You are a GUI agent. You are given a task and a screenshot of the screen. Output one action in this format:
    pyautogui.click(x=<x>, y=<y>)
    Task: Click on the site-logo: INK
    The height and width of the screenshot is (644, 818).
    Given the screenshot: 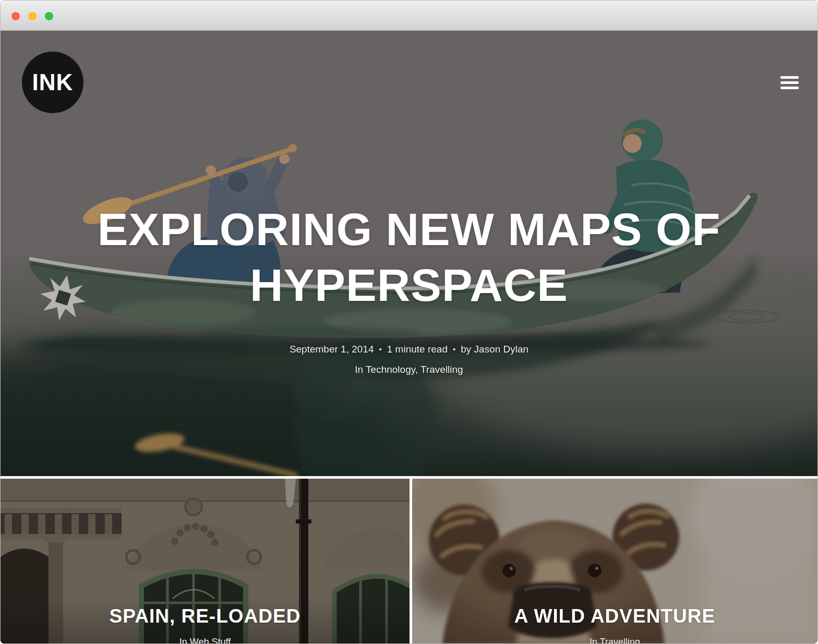 What is the action you would take?
    pyautogui.click(x=53, y=82)
    